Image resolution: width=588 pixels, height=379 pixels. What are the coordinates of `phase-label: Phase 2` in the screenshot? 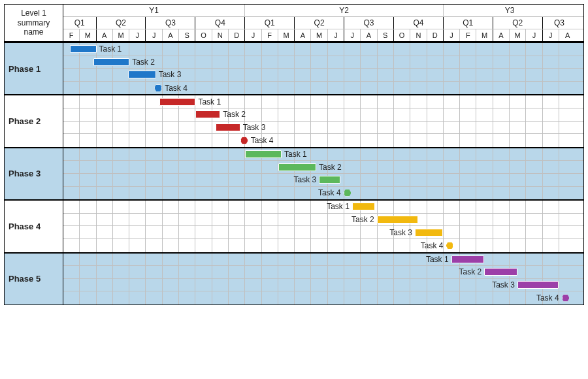 It's located at (34, 120).